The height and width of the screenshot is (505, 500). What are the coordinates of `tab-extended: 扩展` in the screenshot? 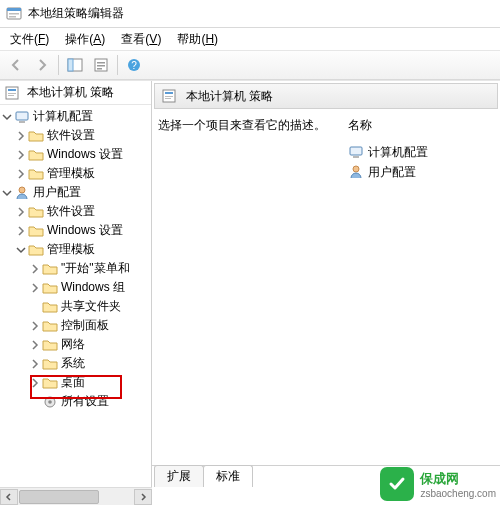 It's located at (179, 476).